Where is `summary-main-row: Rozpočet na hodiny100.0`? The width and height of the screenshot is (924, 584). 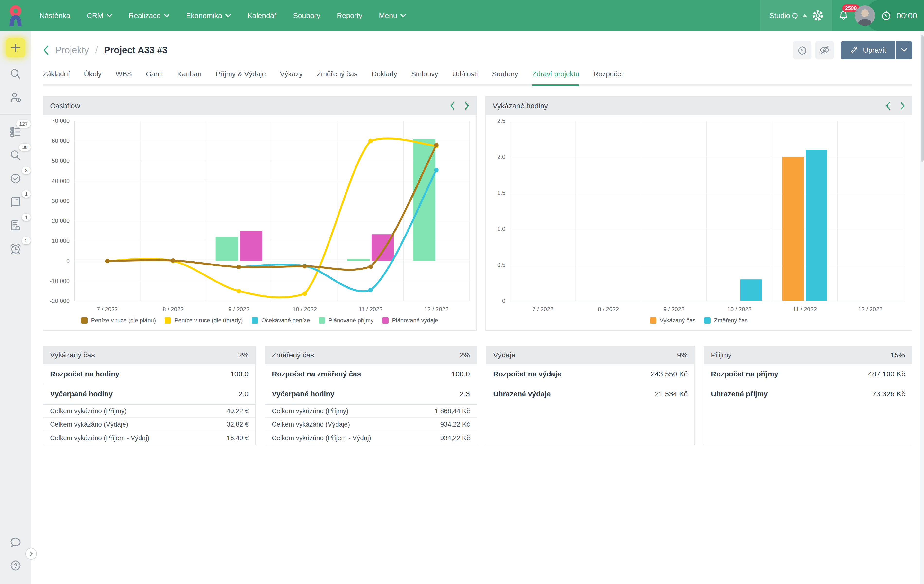
summary-main-row: Rozpočet na hodiny100.0 is located at coordinates (149, 374).